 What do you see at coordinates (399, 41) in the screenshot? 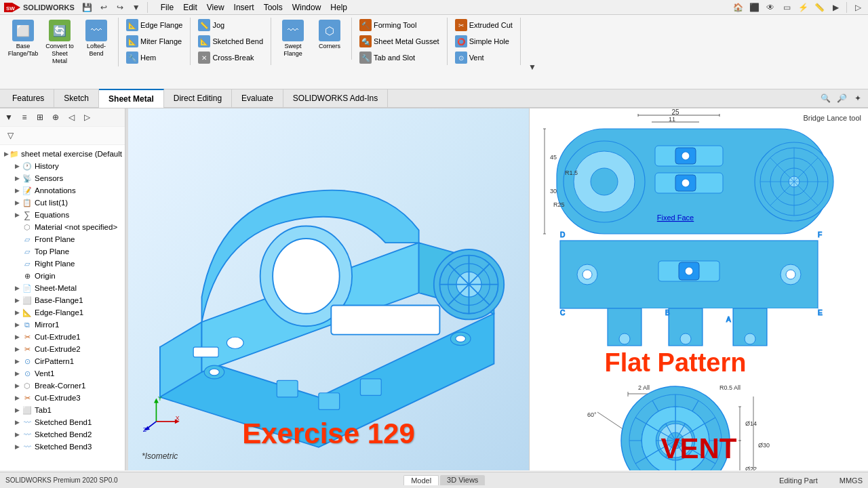
I see `sheet-metal-gusset-btn: 🔩 Sheet Metal Gusset` at bounding box center [399, 41].